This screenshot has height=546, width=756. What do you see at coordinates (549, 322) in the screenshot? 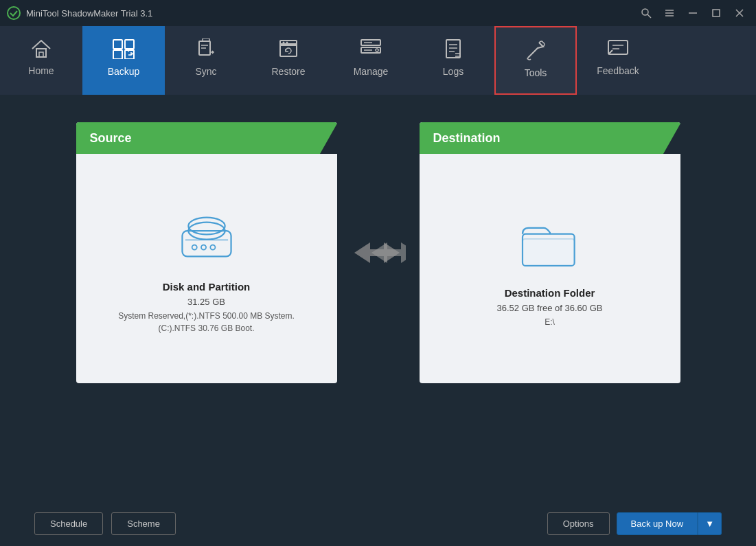
I see `destination-path: E:\` at bounding box center [549, 322].